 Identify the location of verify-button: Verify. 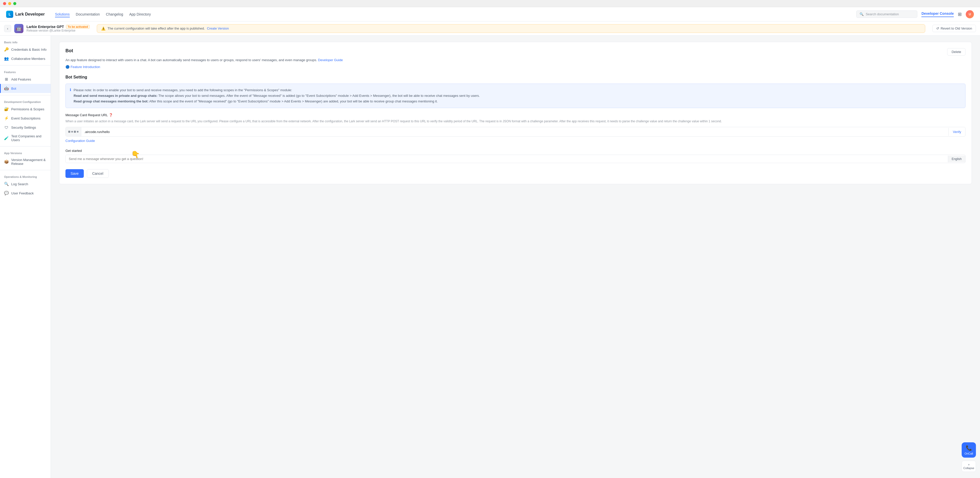
(957, 132).